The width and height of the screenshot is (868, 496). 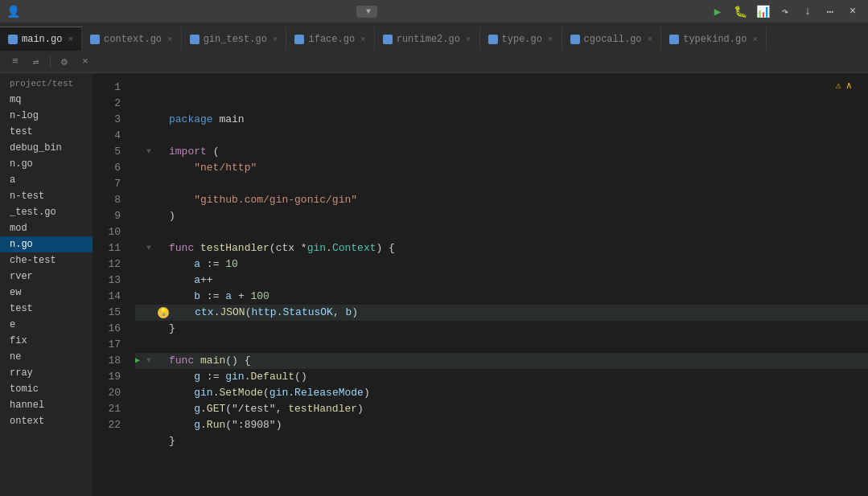 I want to click on code-line-content: "github.com/gin-gonic/gin", so click(x=263, y=200).